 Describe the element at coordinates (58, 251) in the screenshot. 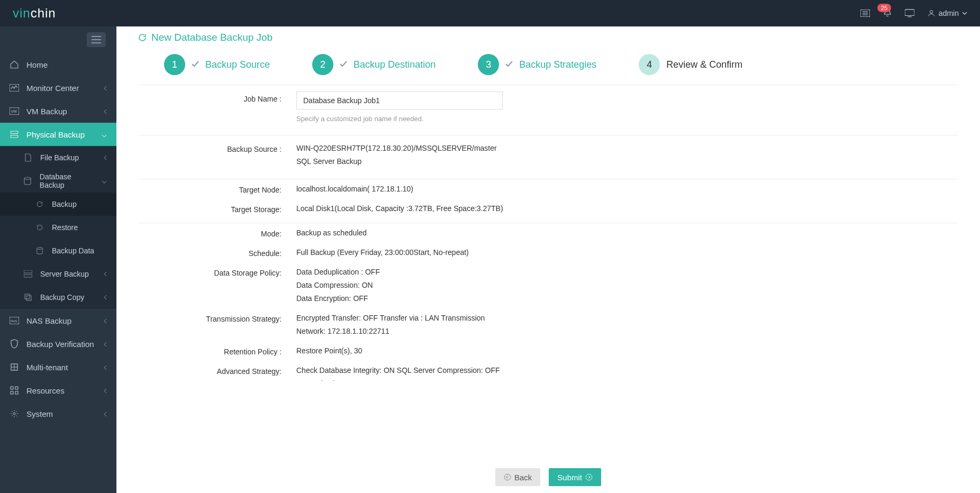

I see `sidebar-item-backupdata: Backup Data` at that location.